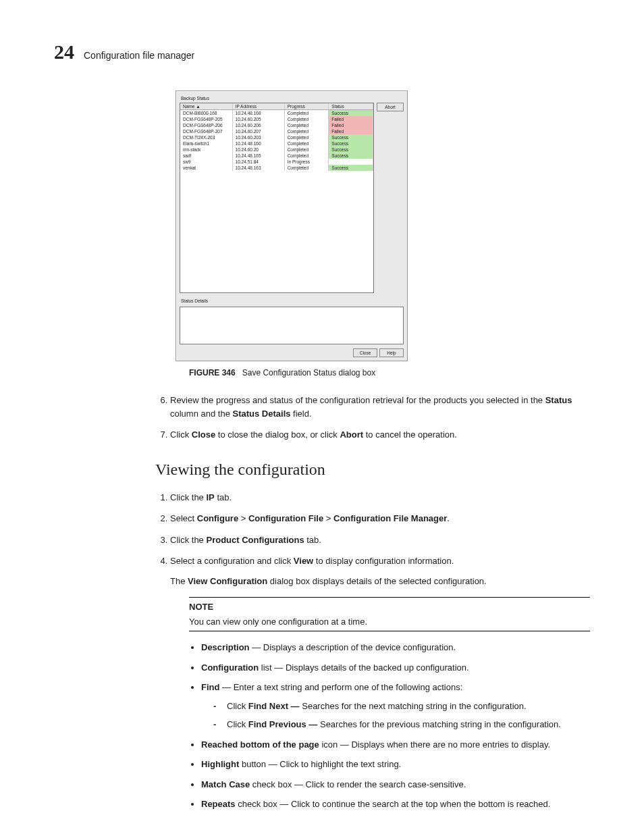 The width and height of the screenshot is (644, 834). I want to click on backup-status-label: Backup Status, so click(292, 99).